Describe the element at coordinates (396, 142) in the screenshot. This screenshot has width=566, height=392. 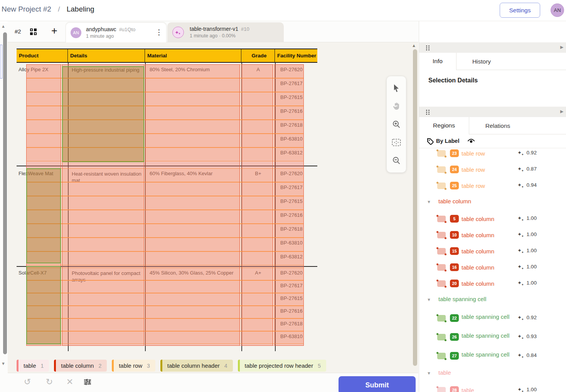
I see `fit-to-screen-button` at that location.